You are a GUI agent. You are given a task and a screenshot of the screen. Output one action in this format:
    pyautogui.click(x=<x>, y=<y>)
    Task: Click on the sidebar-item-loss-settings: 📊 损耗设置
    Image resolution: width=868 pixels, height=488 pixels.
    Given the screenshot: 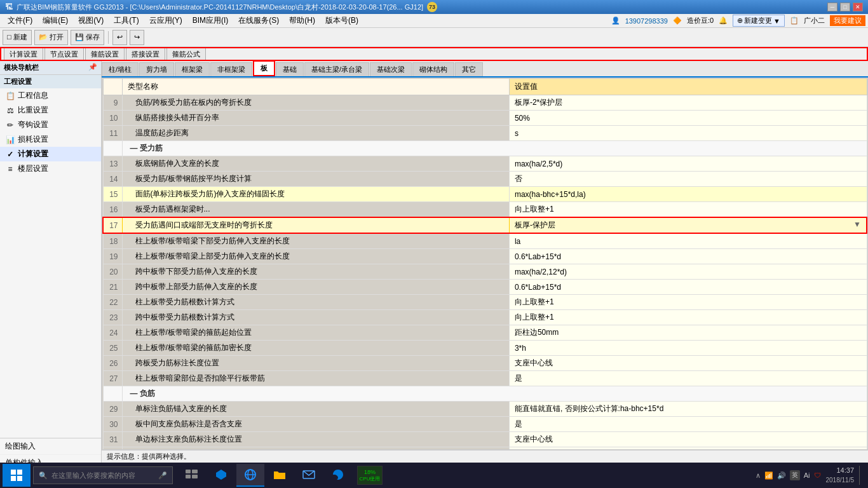 What is the action you would take?
    pyautogui.click(x=51, y=140)
    